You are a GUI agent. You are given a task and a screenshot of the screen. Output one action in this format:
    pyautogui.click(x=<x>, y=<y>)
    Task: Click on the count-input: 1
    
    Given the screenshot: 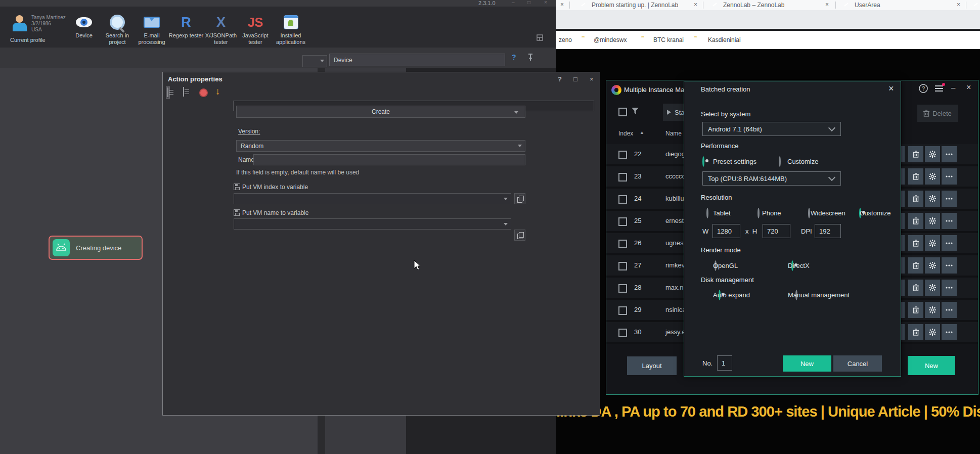 What is the action you would take?
    pyautogui.click(x=725, y=363)
    